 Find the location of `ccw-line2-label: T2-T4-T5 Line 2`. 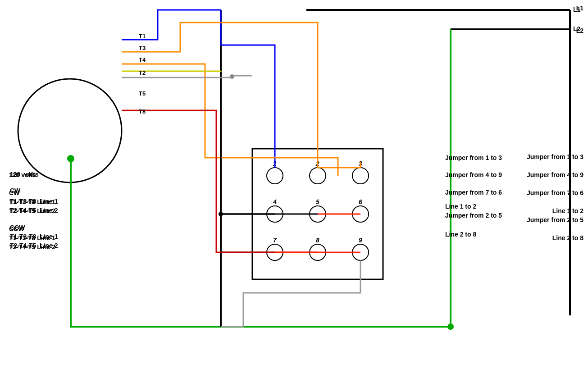

ccw-line2-label: T2-T4-T5 Line 2 is located at coordinates (32, 247).